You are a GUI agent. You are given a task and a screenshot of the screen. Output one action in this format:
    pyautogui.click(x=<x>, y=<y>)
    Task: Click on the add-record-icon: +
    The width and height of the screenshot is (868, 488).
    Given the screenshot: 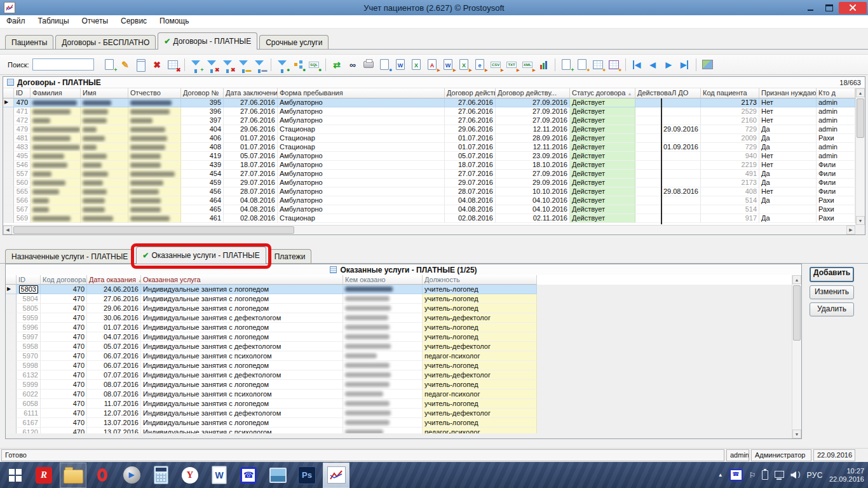 What is the action you would take?
    pyautogui.click(x=109, y=65)
    